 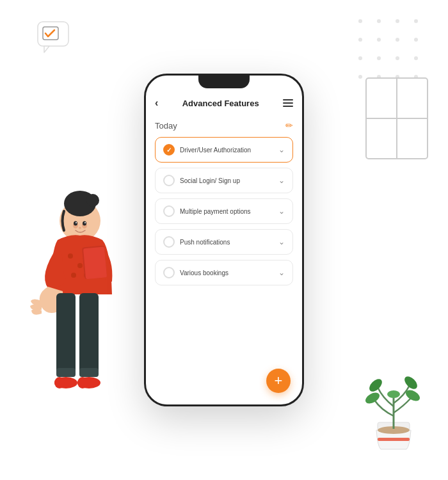 I want to click on add-button: +, so click(x=278, y=381).